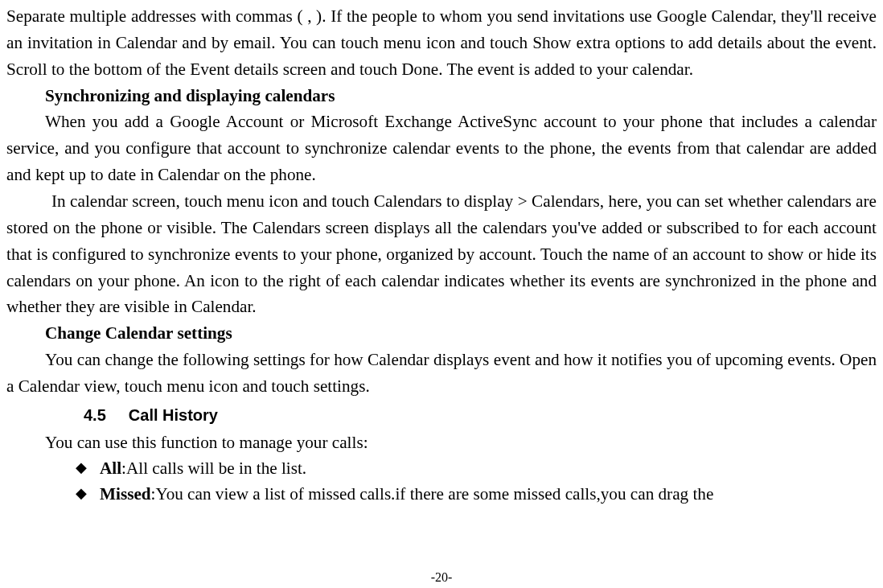  What do you see at coordinates (442, 469) in the screenshot?
I see `list-item: All:All calls will be in the list.` at bounding box center [442, 469].